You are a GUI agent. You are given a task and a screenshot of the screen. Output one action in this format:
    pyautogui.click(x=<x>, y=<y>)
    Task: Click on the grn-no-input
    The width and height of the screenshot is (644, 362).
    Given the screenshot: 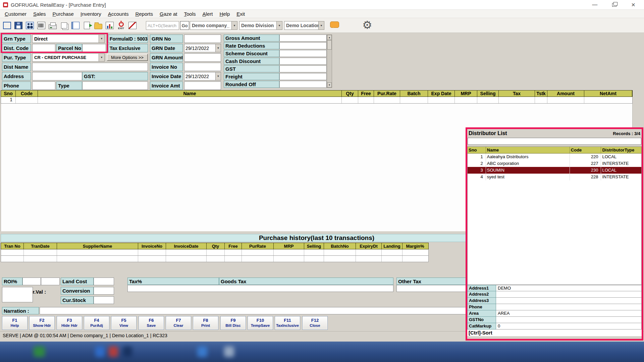 What is the action you would take?
    pyautogui.click(x=203, y=39)
    